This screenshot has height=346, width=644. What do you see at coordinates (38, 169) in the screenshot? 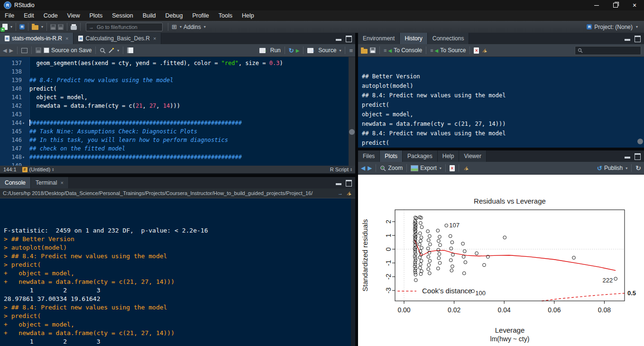
I see `chunk-selector: # (Untitled) ▴▾` at bounding box center [38, 169].